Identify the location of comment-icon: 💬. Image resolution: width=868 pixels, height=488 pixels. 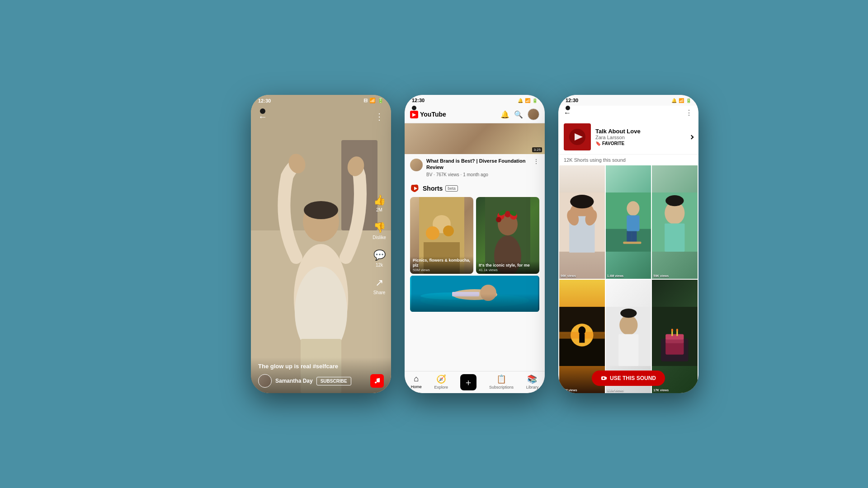
(379, 255).